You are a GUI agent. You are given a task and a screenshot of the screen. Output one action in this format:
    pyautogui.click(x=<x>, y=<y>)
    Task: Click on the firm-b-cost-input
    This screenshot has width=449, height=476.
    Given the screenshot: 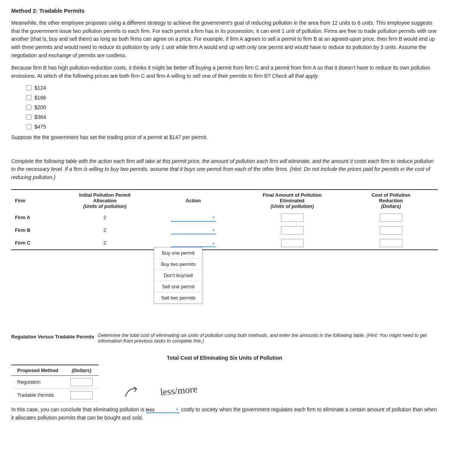 What is the action you would take?
    pyautogui.click(x=391, y=230)
    